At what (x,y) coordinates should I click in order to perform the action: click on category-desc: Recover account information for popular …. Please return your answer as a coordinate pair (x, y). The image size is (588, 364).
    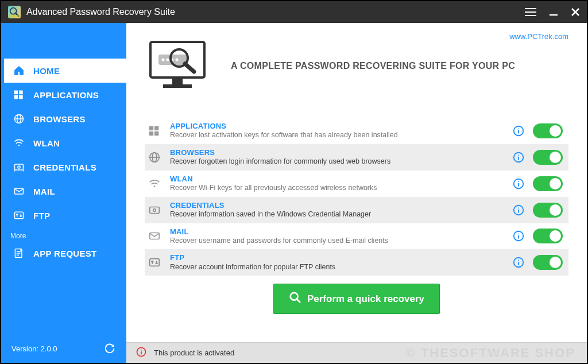
    Looking at the image, I should click on (337, 268).